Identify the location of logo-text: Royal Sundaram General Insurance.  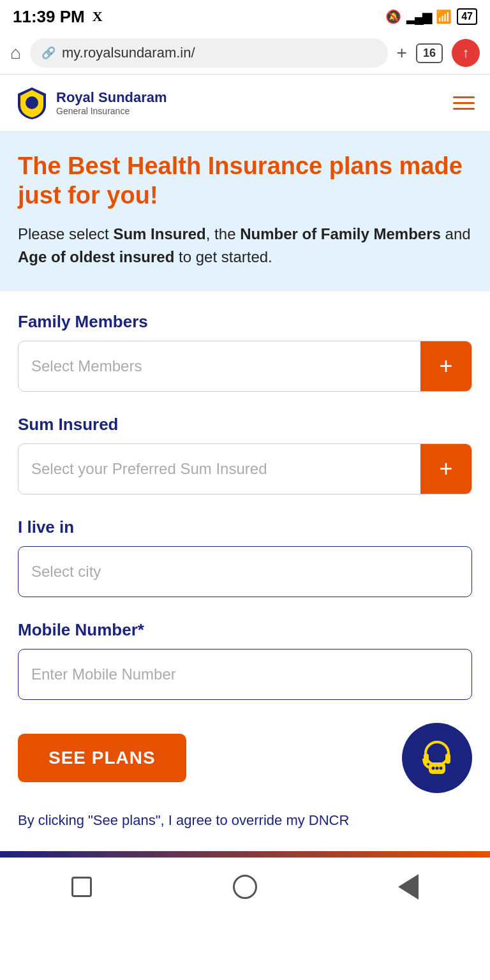
(112, 103).